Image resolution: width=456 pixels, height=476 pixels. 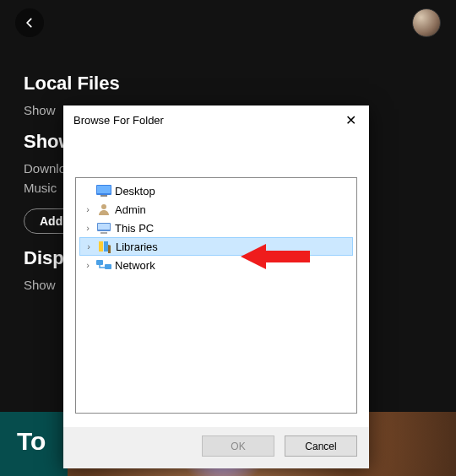 I want to click on desktop-icon, so click(x=104, y=191).